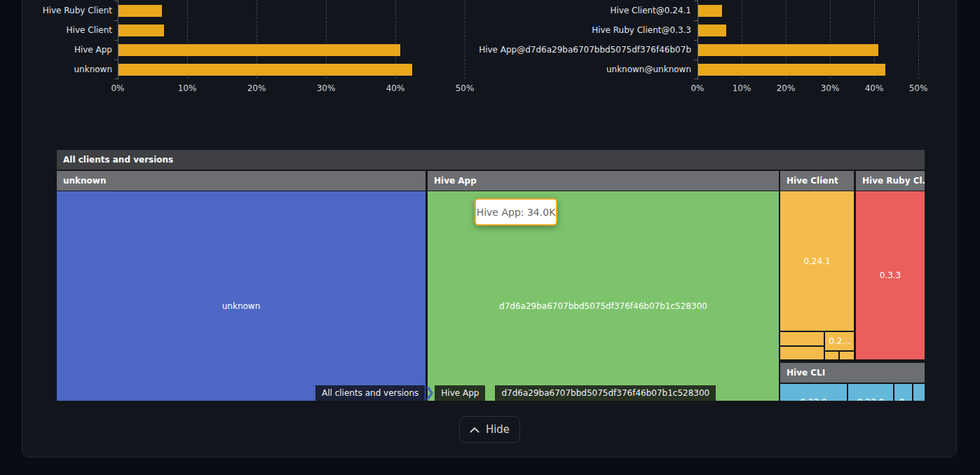 The height and width of the screenshot is (475, 980). What do you see at coordinates (606, 393) in the screenshot?
I see `breadcrumb-item-hash: d7d6a29ba6707bbd5075df376f46b07b1c528300` at bounding box center [606, 393].